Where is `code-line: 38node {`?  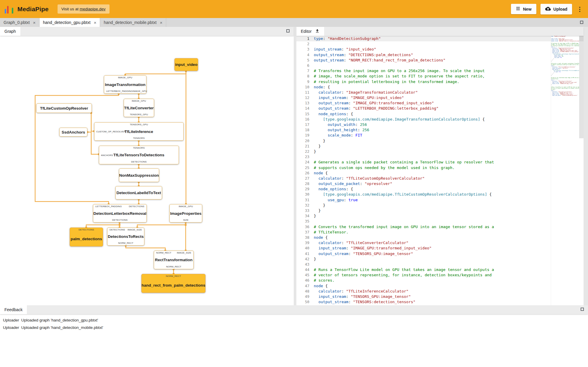 code-line: 38node { is located at coordinates (440, 238).